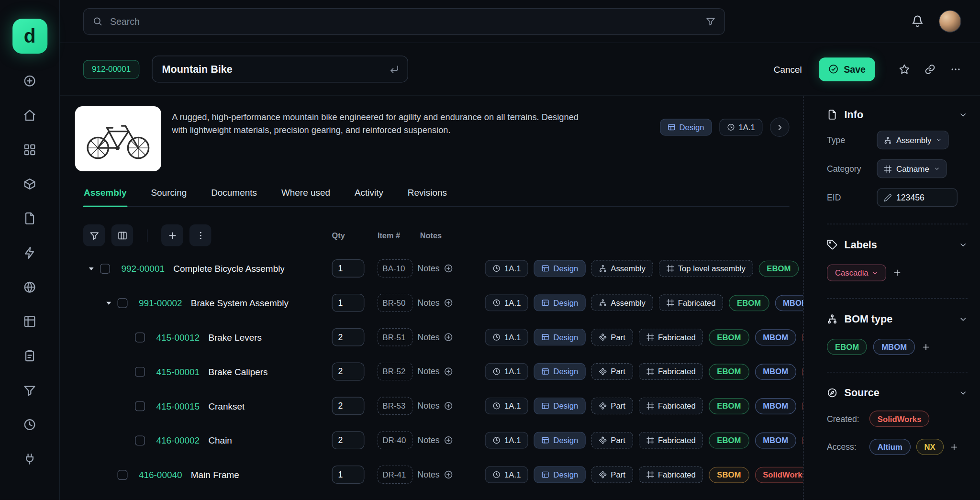  I want to click on pill-cascadia: Cascadia, so click(857, 273).